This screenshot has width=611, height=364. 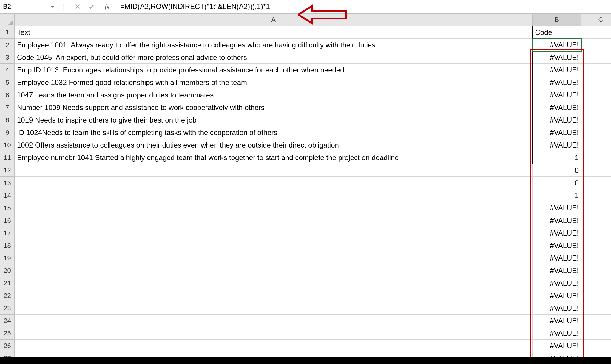 I want to click on cell-C25, so click(x=596, y=333).